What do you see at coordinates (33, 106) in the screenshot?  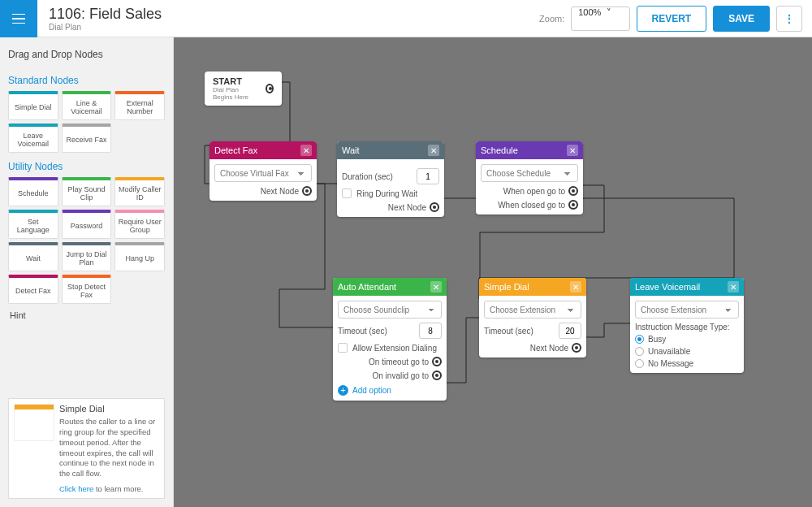 I see `node-tile: Simple Dial` at bounding box center [33, 106].